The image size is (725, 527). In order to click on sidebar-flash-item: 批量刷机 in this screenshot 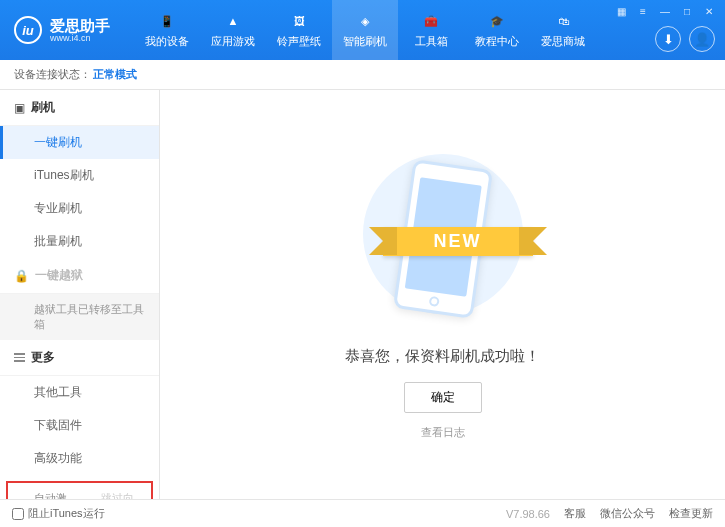, I will do `click(80, 242)`.